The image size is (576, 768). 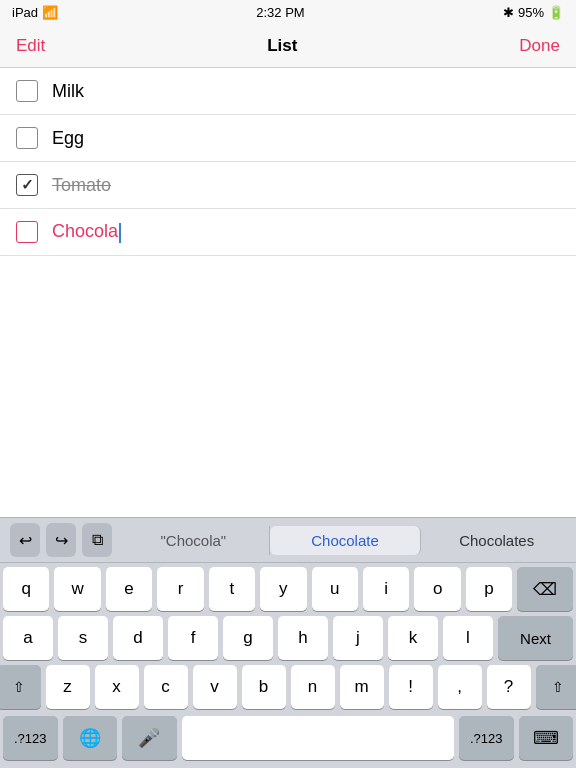 I want to click on shift-left-button: ⇧, so click(x=20, y=687).